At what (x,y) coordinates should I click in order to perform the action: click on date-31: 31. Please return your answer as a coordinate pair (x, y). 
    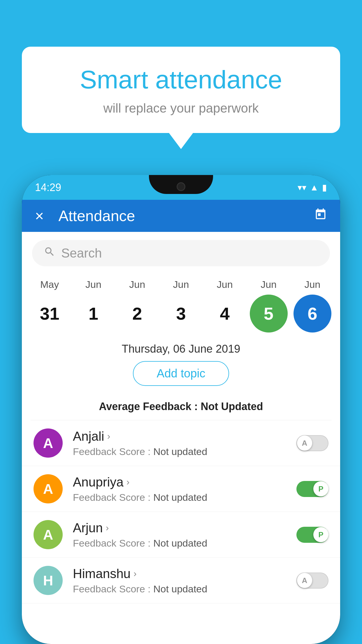
    Looking at the image, I should click on (50, 314).